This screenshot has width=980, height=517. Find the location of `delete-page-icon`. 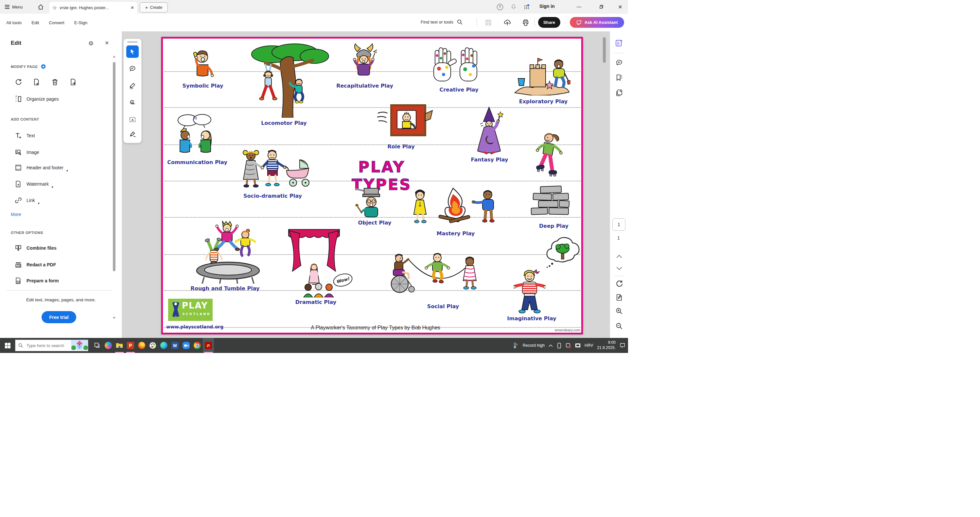

delete-page-icon is located at coordinates (55, 82).